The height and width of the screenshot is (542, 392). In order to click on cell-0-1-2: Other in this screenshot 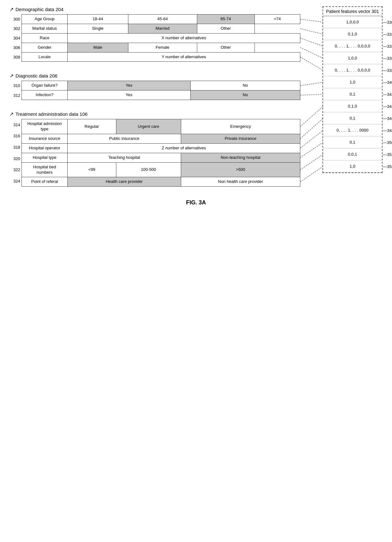, I will do `click(226, 28)`.